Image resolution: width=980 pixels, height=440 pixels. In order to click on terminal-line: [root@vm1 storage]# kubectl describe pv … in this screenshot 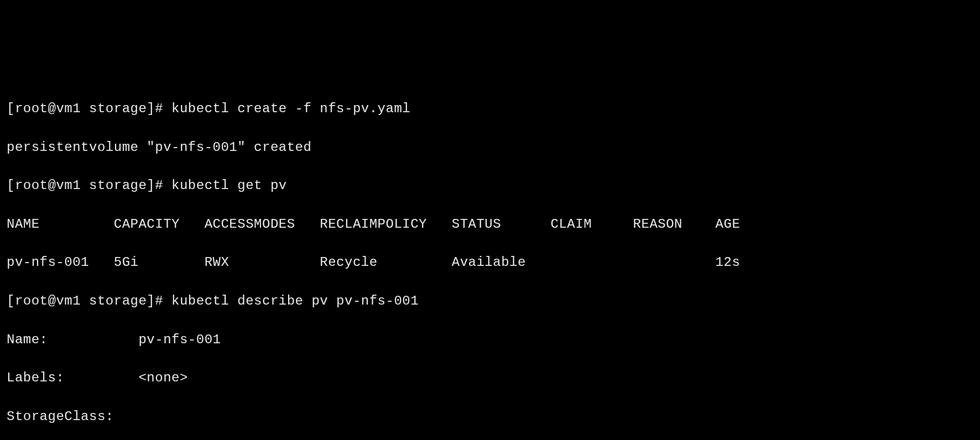, I will do `click(490, 302)`.